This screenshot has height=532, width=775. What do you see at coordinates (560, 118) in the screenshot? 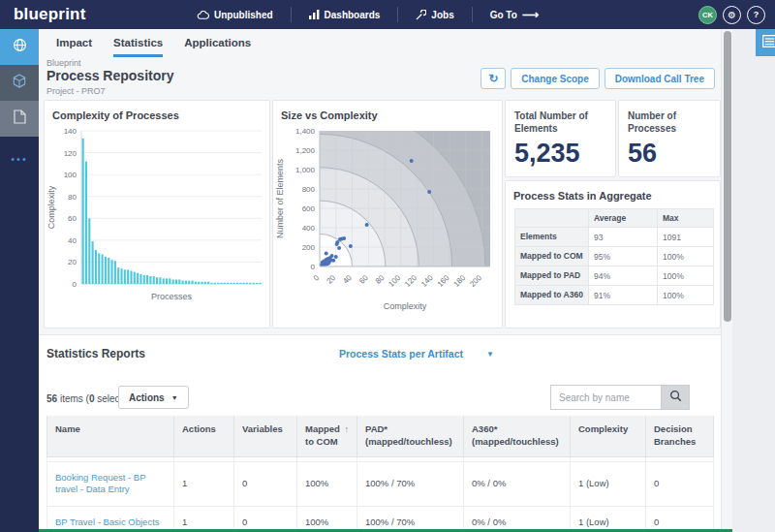
I see `stat-label: Total Number of Elements` at bounding box center [560, 118].